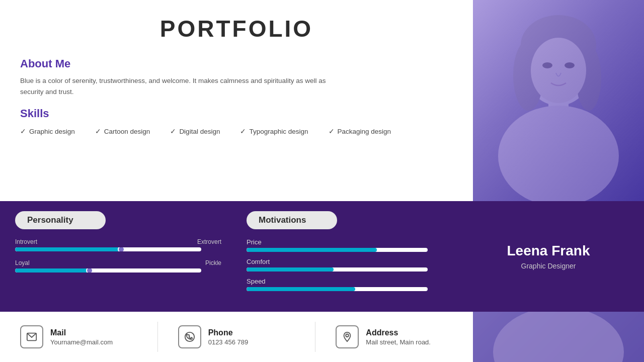  Describe the element at coordinates (345, 282) in the screenshot. I see `motivation-label: Speed` at that location.